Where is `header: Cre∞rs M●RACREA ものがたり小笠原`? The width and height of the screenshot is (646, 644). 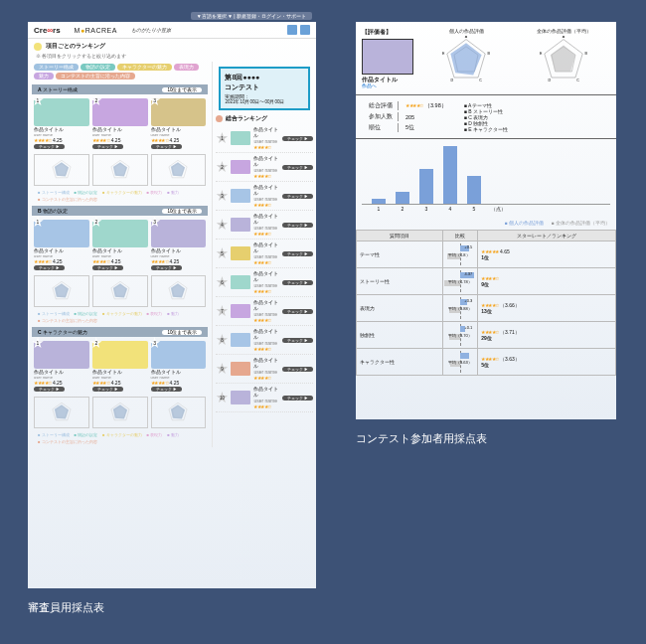
header: Cre∞rs M●RACREA ものがたり小笠原 is located at coordinates (172, 30).